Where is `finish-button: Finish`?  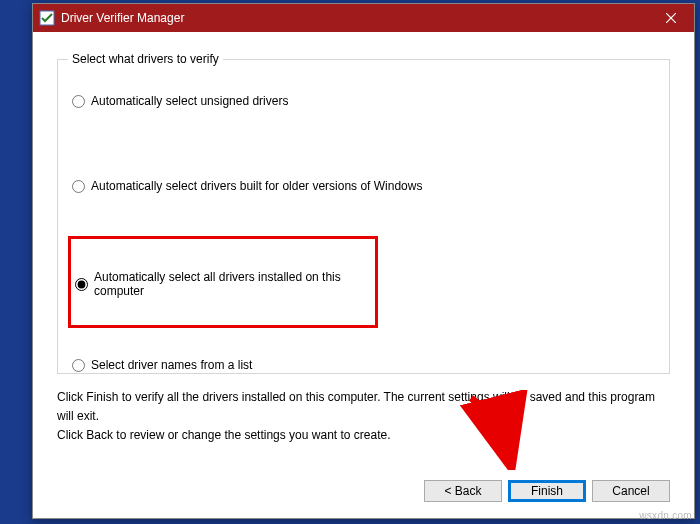 finish-button: Finish is located at coordinates (547, 491).